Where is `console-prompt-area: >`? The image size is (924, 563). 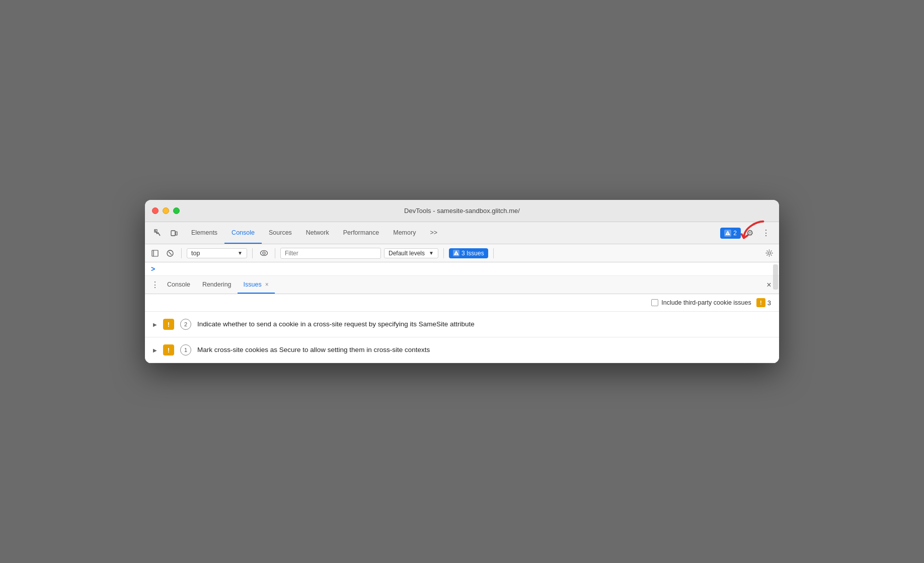 console-prompt-area: > is located at coordinates (462, 269).